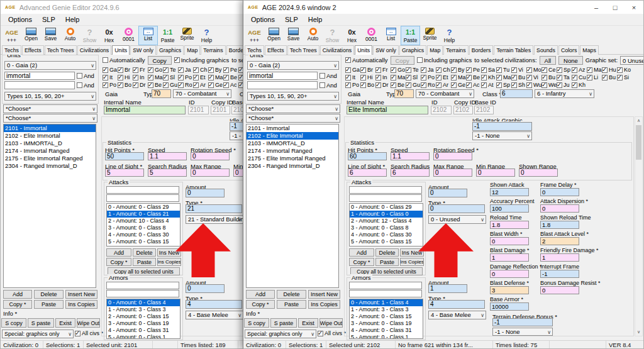  What do you see at coordinates (143, 303) in the screenshot?
I see `armor-list-item: 0 - Amount: 0 - Class 4` at bounding box center [143, 303].